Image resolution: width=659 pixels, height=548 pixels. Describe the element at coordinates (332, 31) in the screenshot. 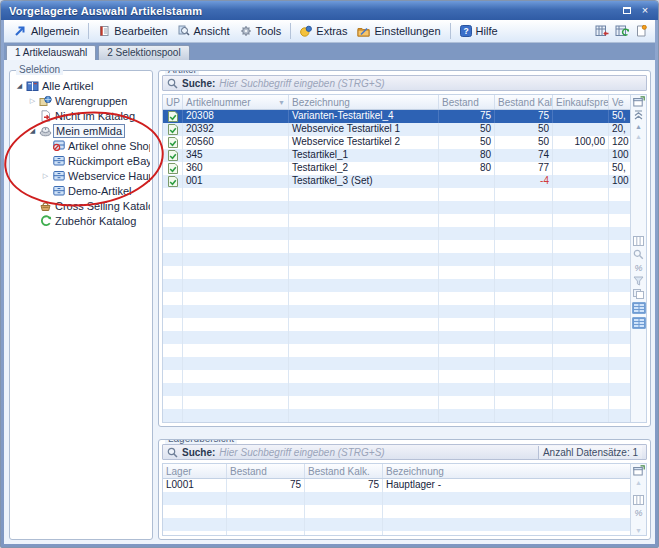

I see `menu-item-label: Extras` at that location.